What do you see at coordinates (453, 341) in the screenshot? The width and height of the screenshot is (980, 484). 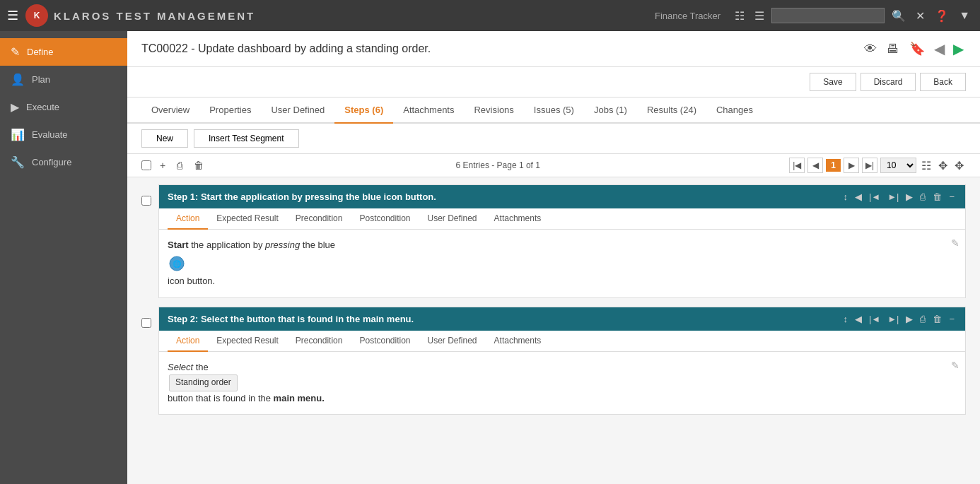 I see `step-2-tab-user-defined: User Defined` at bounding box center [453, 341].